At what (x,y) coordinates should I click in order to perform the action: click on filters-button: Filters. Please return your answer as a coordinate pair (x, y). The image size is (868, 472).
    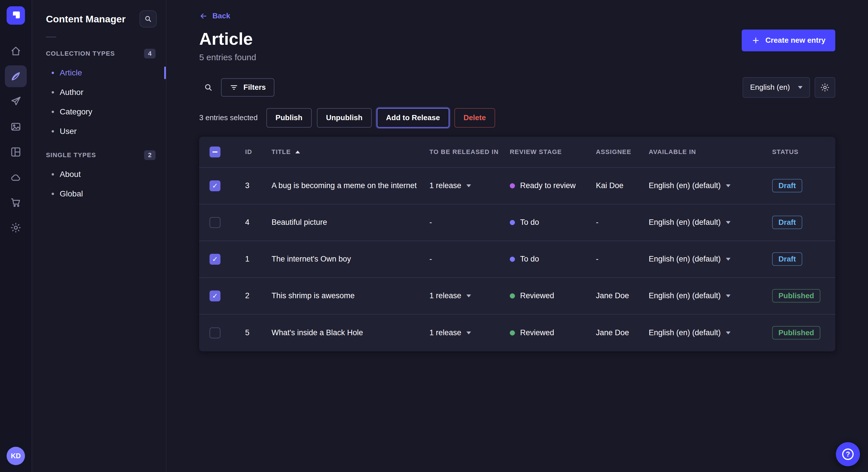
    Looking at the image, I should click on (248, 88).